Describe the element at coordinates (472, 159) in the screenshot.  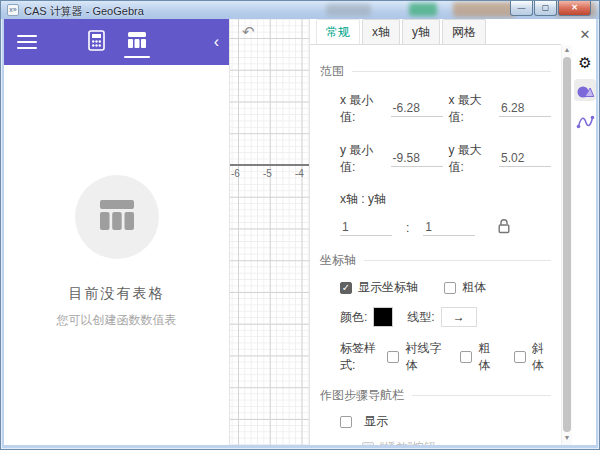
I see `ymax-label: y 最大值:` at that location.